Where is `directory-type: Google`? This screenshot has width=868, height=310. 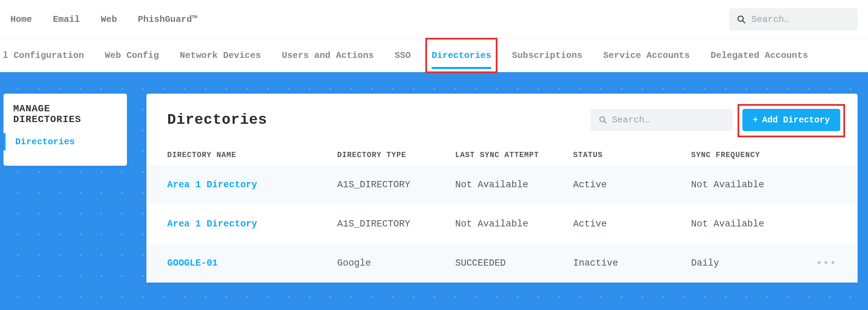 directory-type: Google is located at coordinates (396, 263).